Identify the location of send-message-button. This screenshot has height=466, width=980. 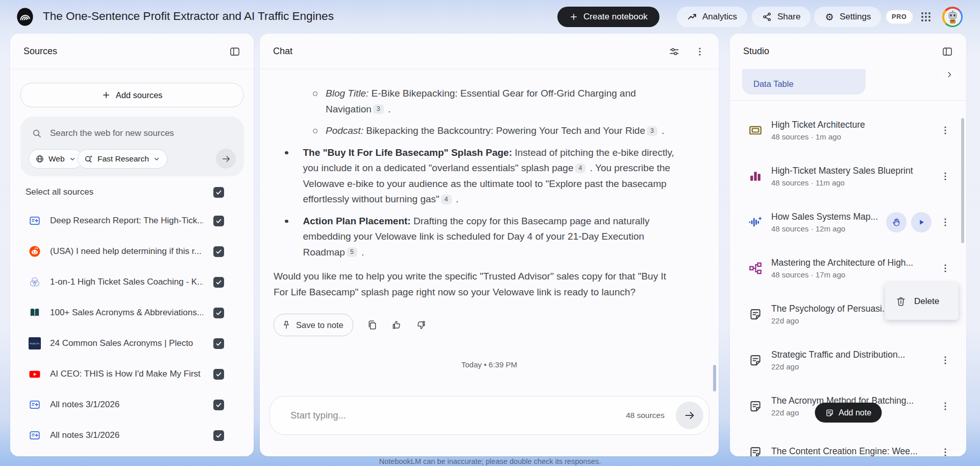
(690, 415).